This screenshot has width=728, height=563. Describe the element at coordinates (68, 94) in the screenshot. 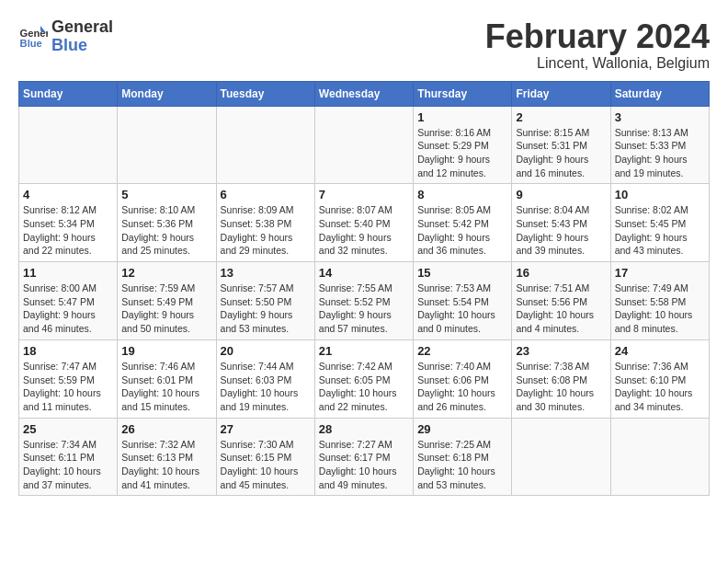

I see `weekday-header-cell: Sunday` at that location.